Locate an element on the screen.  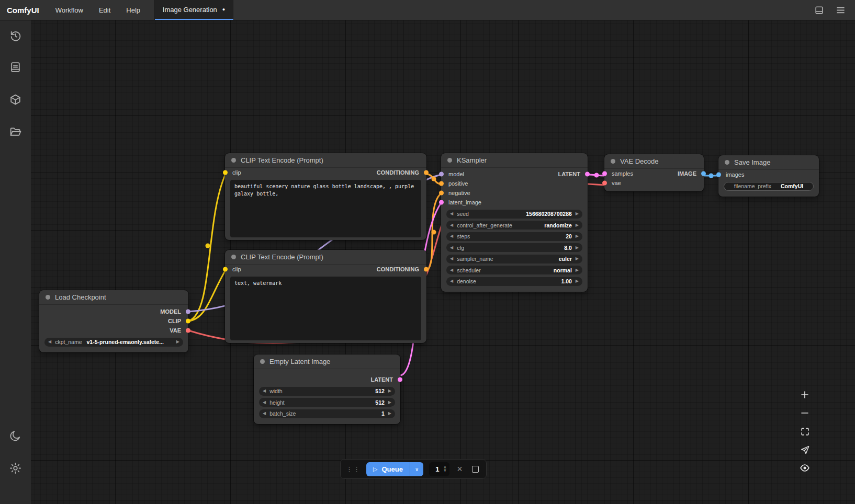
zoom-in-button is located at coordinates (805, 395).